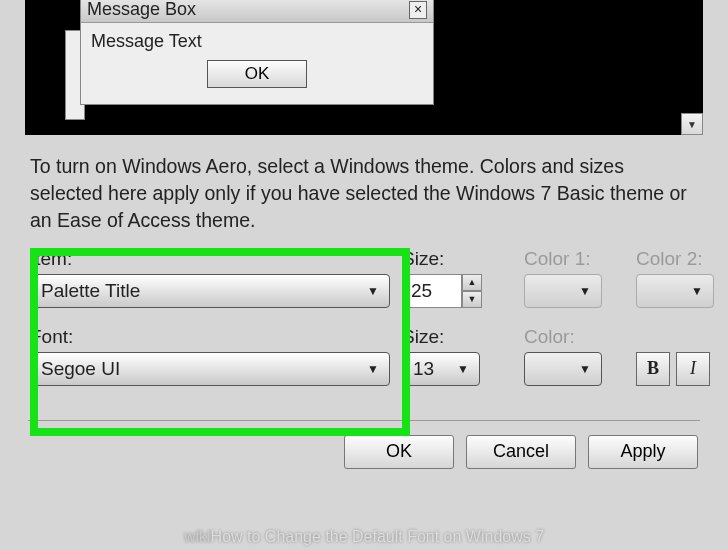 The width and height of the screenshot is (728, 550). What do you see at coordinates (432, 291) in the screenshot?
I see `item-size-value: 25` at bounding box center [432, 291].